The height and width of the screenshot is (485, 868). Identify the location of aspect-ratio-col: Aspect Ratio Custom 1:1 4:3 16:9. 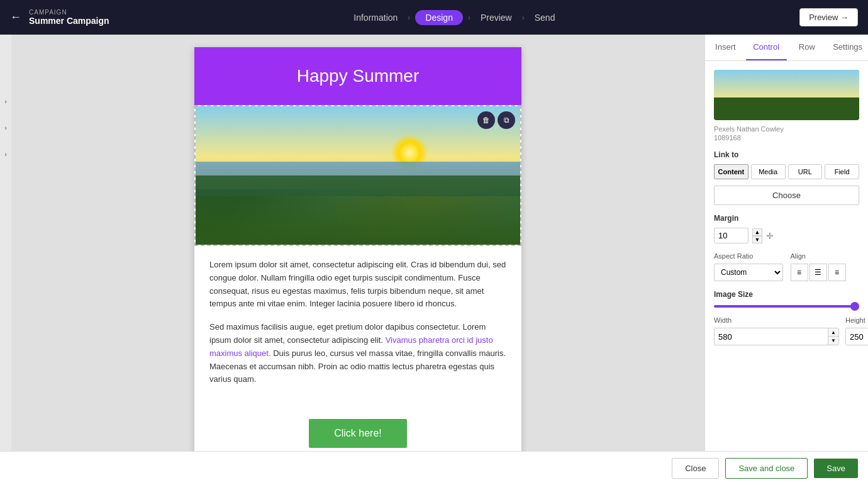
(748, 267).